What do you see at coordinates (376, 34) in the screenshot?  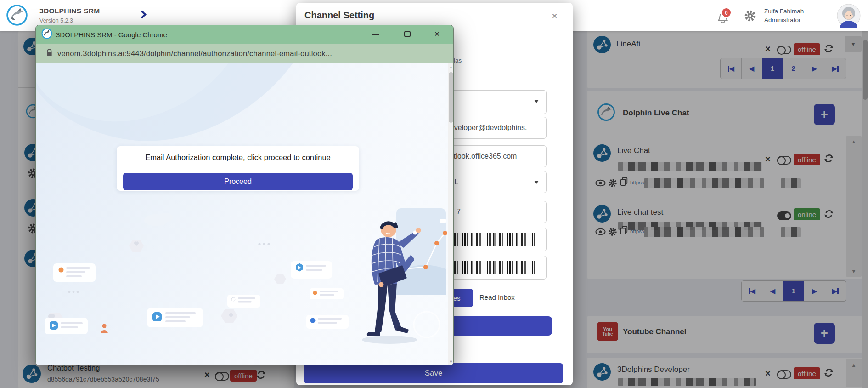 I see `minimize-button` at bounding box center [376, 34].